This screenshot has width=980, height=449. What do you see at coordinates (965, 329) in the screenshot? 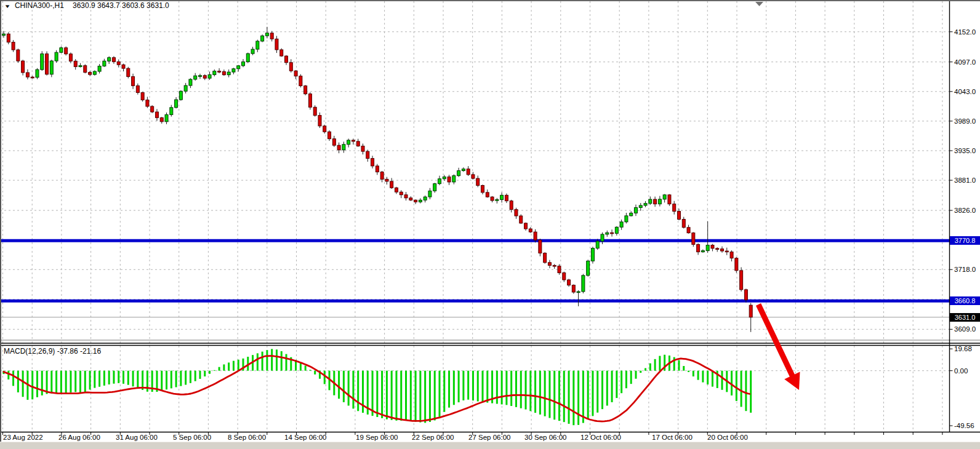
I see `price-tick-label: 3609.0` at bounding box center [965, 329].